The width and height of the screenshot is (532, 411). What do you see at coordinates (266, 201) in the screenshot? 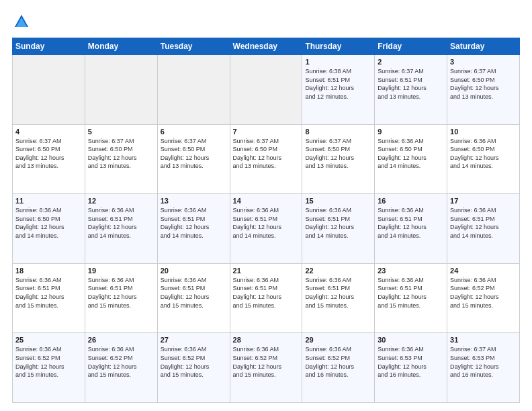
I see `day-number: 14` at bounding box center [266, 201].